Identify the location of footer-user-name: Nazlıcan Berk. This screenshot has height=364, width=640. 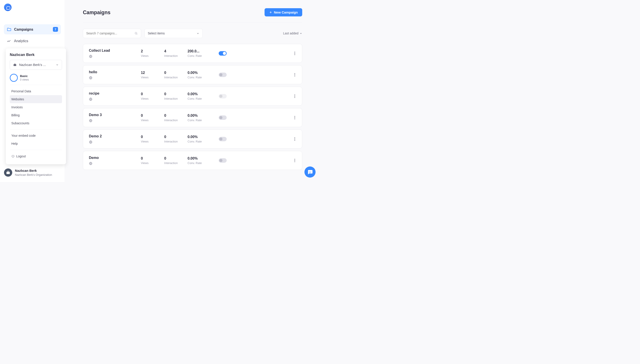
(34, 170).